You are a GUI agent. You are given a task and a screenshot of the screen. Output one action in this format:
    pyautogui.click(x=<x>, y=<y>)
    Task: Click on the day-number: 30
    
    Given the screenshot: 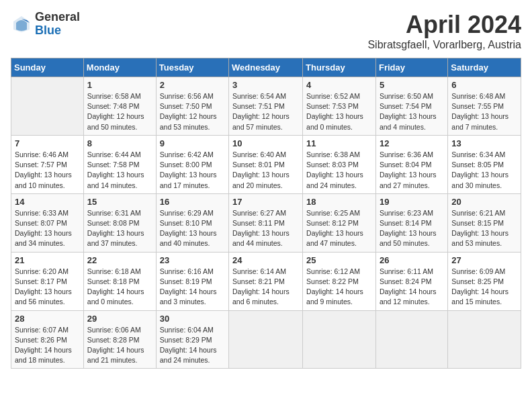 What is the action you would take?
    pyautogui.click(x=192, y=318)
    